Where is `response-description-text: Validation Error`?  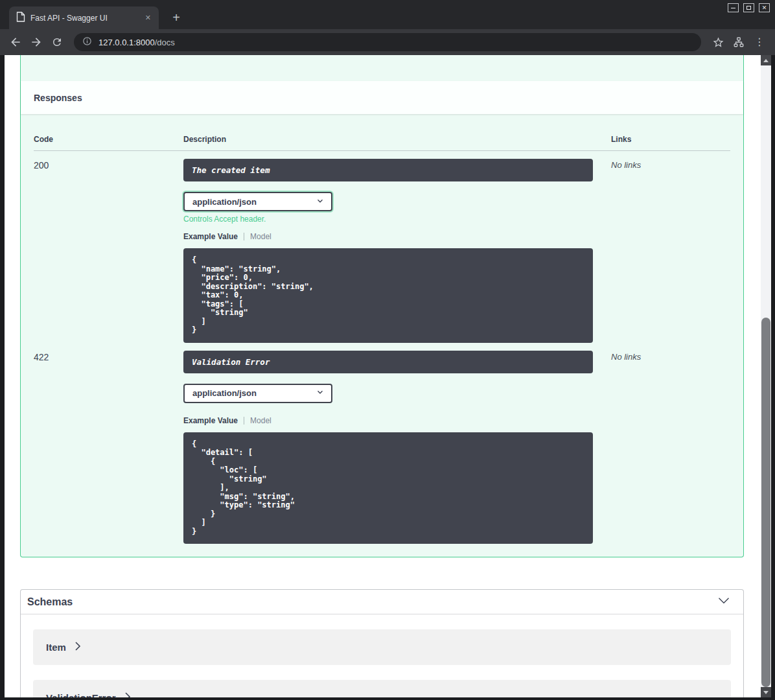
response-description-text: Validation Error is located at coordinates (231, 362).